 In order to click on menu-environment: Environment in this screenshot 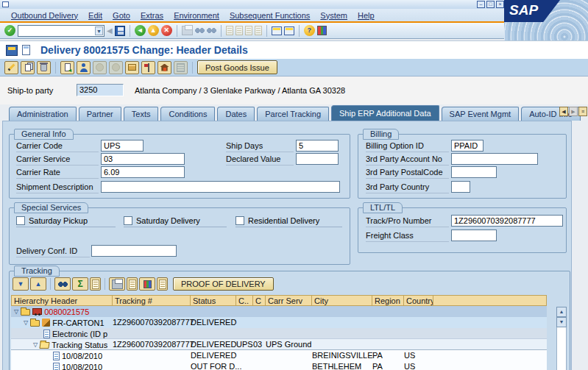, I will do `click(196, 15)`.